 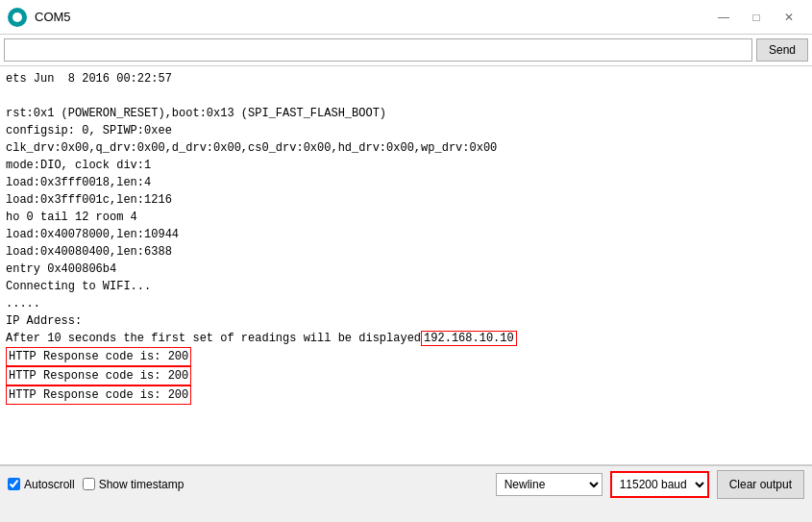 What do you see at coordinates (88, 79) in the screenshot?
I see `output-line: ets Jun 8 2016 00:22:57` at bounding box center [88, 79].